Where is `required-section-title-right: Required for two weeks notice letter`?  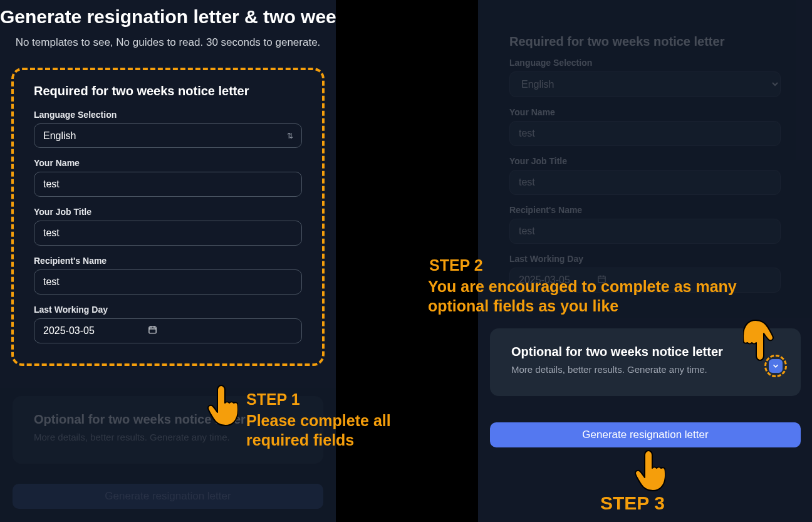 required-section-title-right: Required for two weeks notice letter is located at coordinates (645, 41).